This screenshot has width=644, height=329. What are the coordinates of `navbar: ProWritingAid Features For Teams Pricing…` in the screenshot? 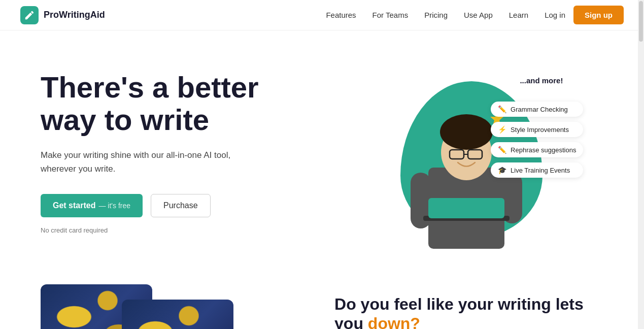 It's located at (322, 15).